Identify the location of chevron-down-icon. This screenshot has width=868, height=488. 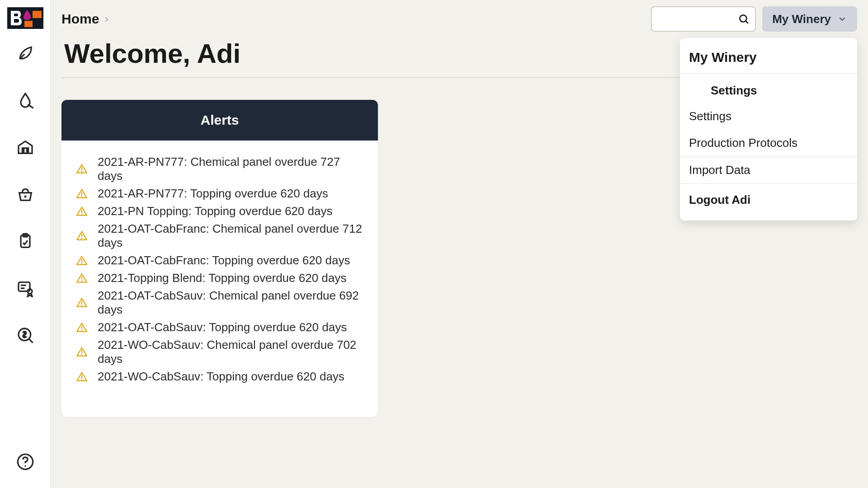
(842, 19).